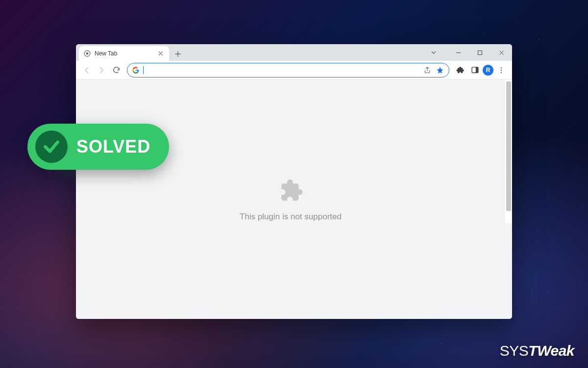  I want to click on forward-button, so click(101, 70).